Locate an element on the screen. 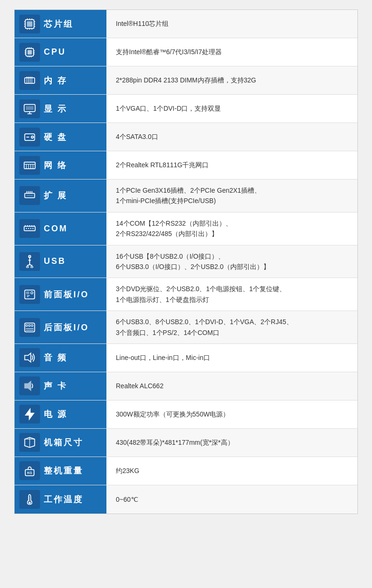 Image resolution: width=372 pixels, height=588 pixels. label-cell-cpu: CPU is located at coordinates (60, 52).